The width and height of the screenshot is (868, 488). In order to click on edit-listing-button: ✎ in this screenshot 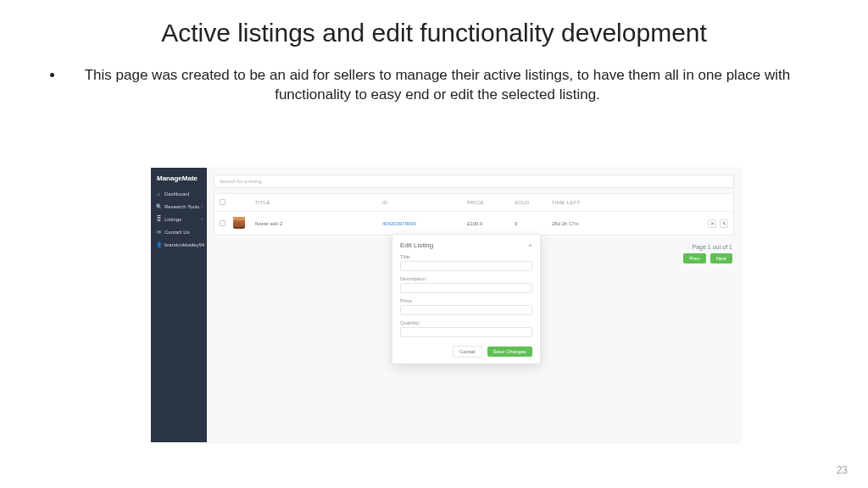, I will do `click(724, 224)`.